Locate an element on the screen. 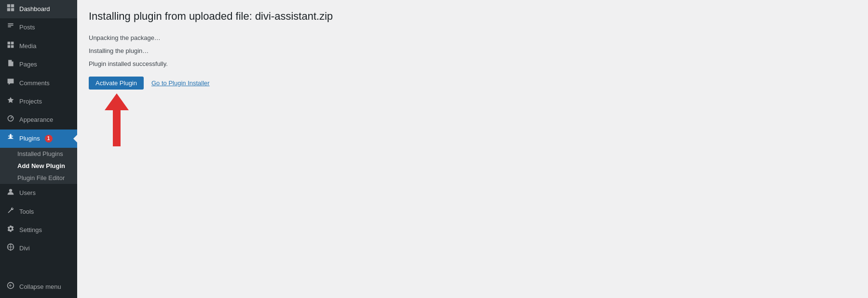  go-to-installer-link: Go to Plugin Installer is located at coordinates (180, 83).